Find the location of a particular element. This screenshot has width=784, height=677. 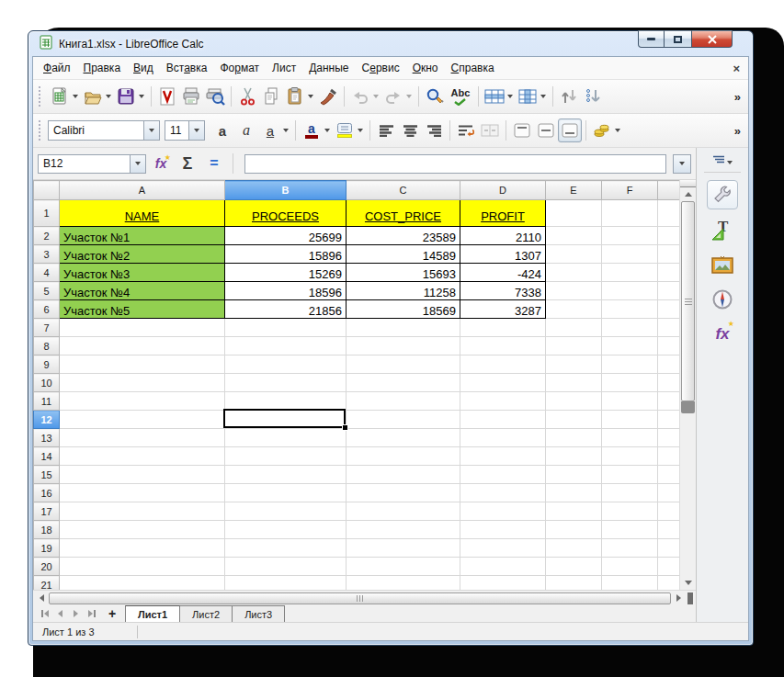

redo-button is located at coordinates (393, 96).